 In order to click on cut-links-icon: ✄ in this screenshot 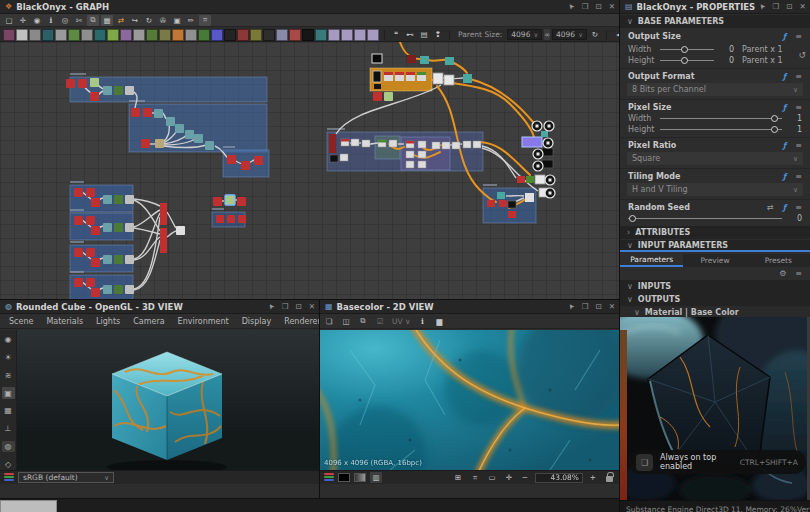, I will do `click(79, 20)`.